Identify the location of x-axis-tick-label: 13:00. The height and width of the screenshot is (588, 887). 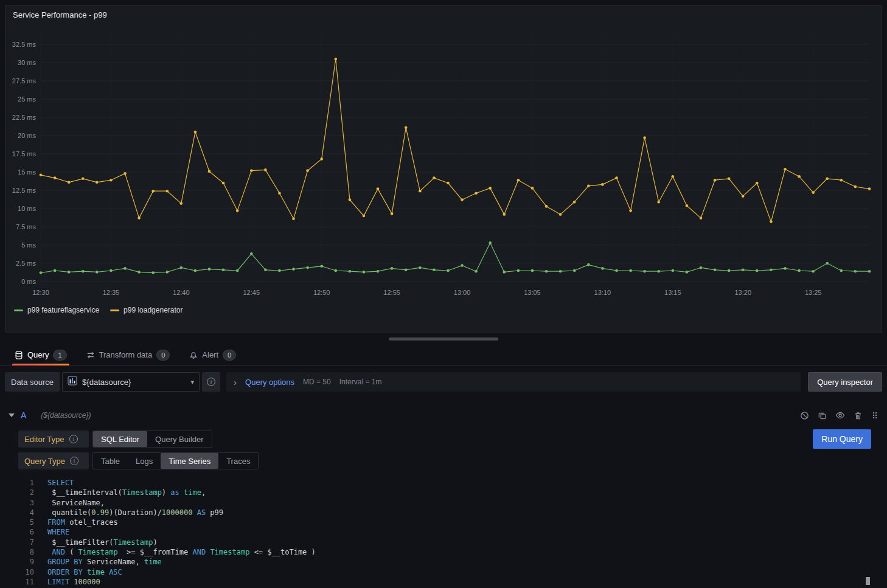
(462, 292).